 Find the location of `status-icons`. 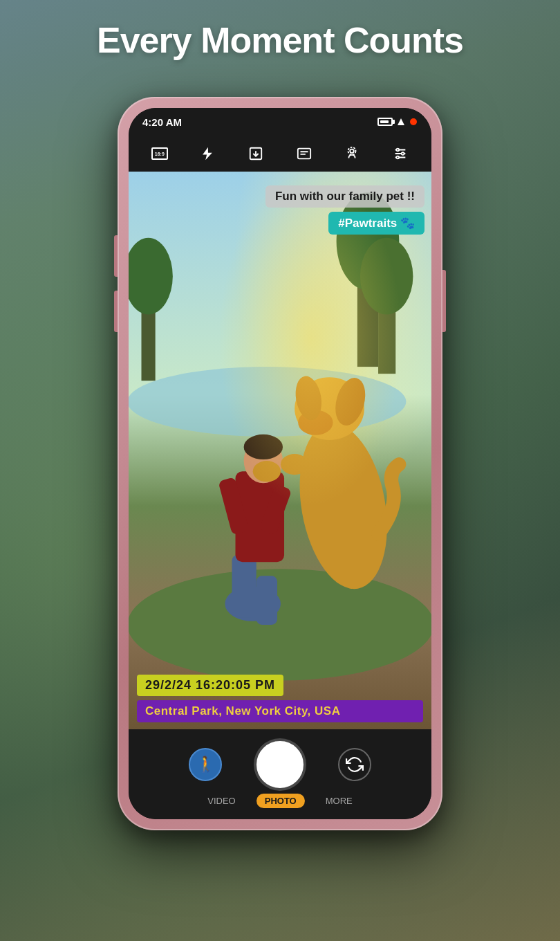

status-icons is located at coordinates (398, 122).